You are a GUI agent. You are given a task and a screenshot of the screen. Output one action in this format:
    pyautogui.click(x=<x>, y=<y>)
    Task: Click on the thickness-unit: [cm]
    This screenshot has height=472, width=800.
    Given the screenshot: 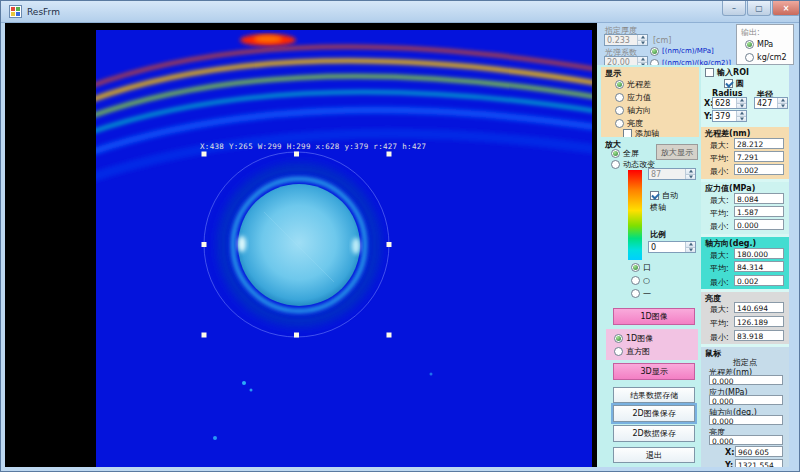 What is the action you would take?
    pyautogui.click(x=662, y=40)
    